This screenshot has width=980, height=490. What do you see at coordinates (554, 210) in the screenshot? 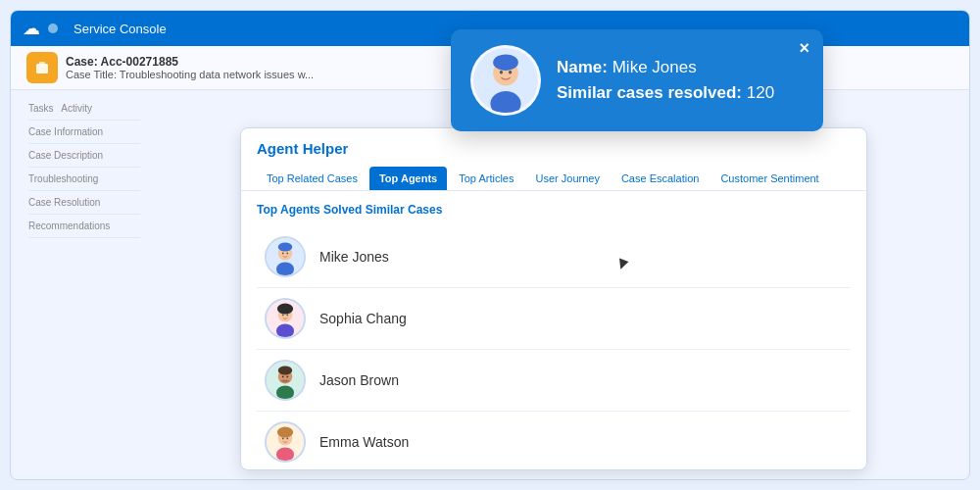
I see `section-title: Top Agents Solved Similar Cases` at bounding box center [554, 210].